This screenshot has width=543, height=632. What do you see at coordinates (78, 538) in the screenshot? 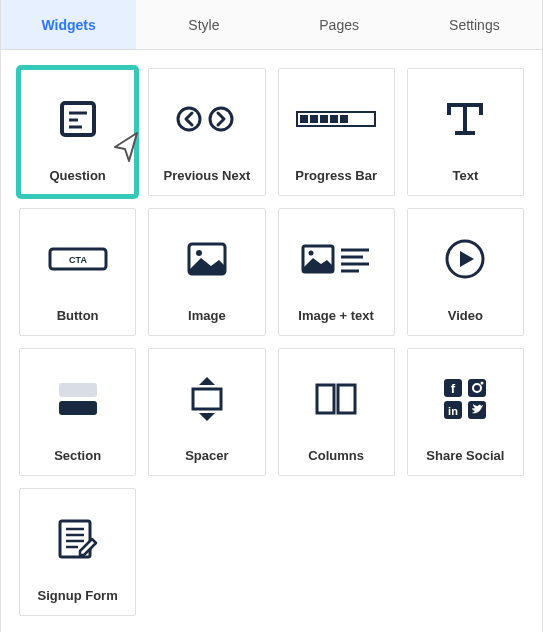
I see `signup-form-icon` at bounding box center [78, 538].